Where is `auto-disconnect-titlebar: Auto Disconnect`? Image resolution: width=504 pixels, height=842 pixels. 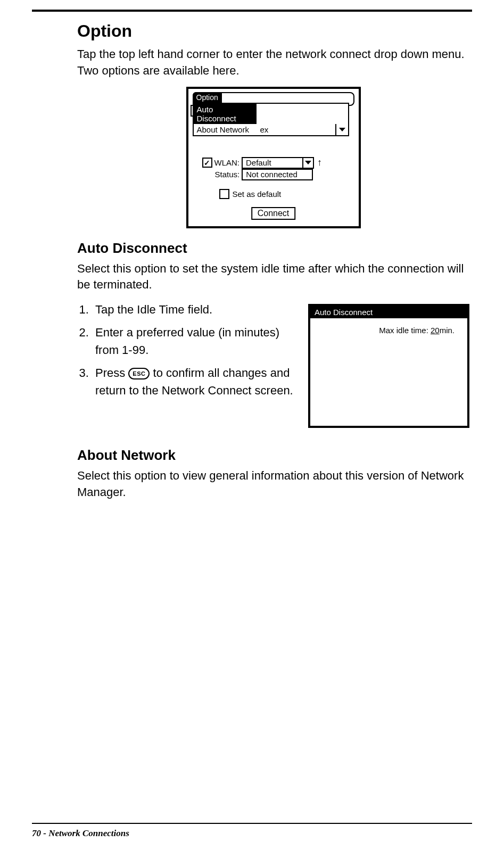
auto-disconnect-titlebar: Auto Disconnect is located at coordinates (389, 312).